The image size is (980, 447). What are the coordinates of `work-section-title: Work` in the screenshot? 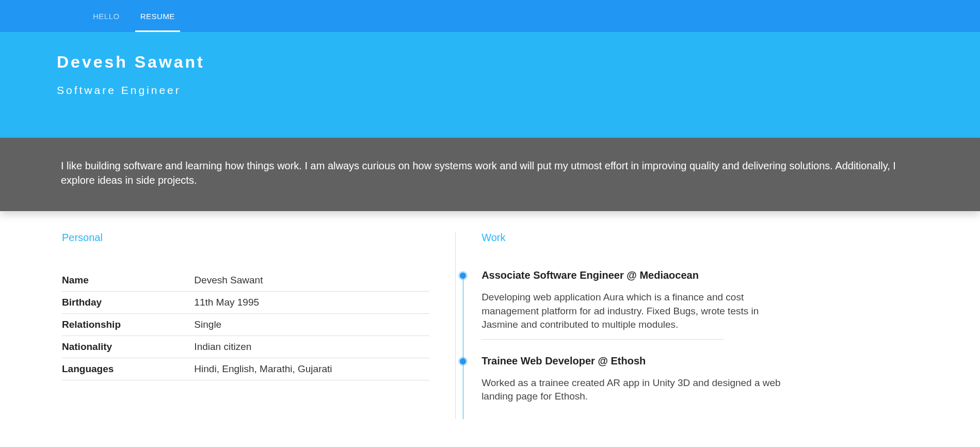 It's located at (700, 237).